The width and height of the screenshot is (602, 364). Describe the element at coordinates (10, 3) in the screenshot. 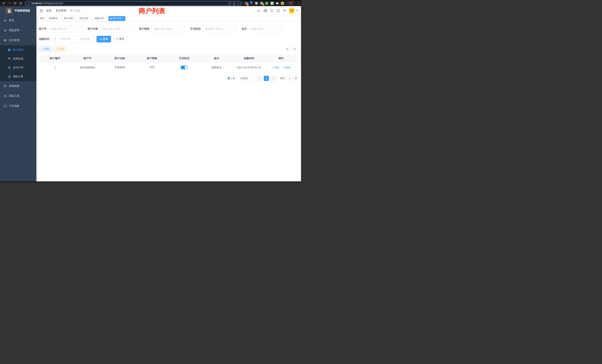

I see `browser-forward-button` at that location.